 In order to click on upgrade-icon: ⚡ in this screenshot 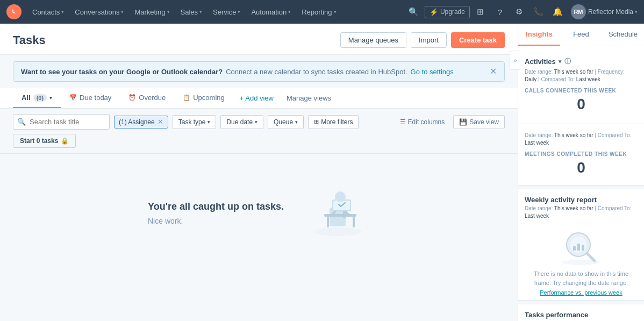, I will do `click(434, 12)`.